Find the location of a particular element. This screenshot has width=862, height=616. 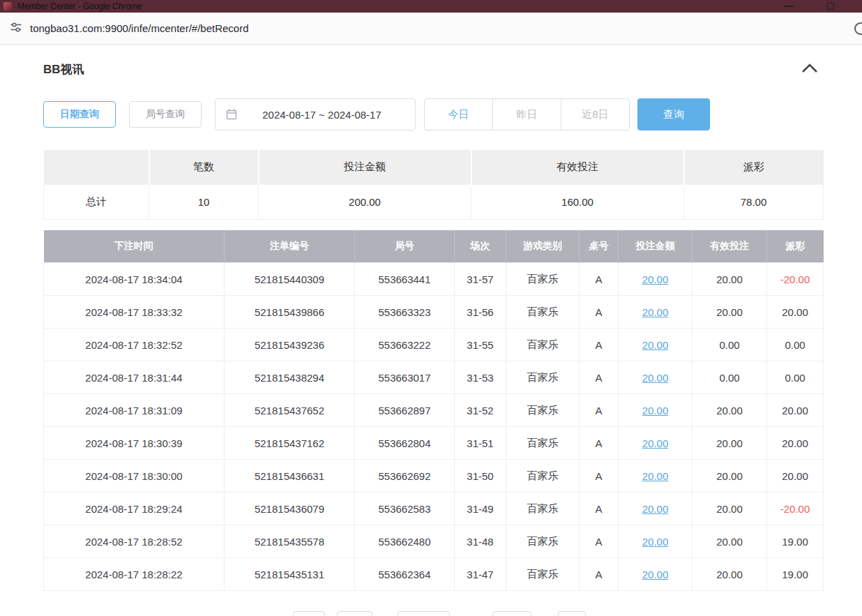

bet-number: 521815436079 is located at coordinates (290, 509).